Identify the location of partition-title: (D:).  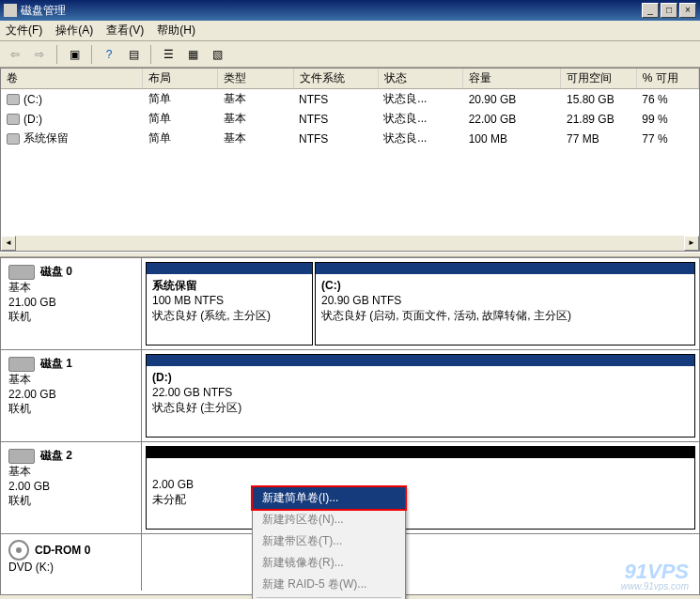
(162, 377).